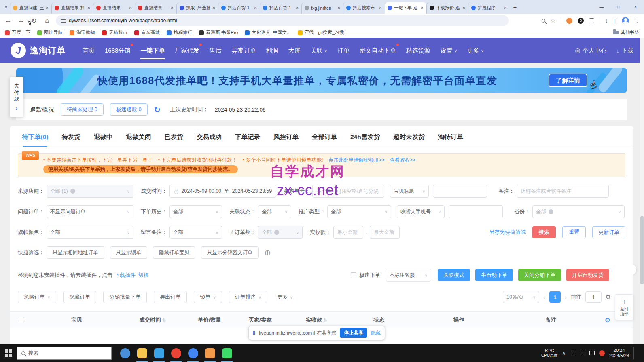 Image resolution: width=644 pixels, height=362 pixels. Describe the element at coordinates (196, 232) in the screenshot. I see `message-remark-select: 全部 ∨` at that location.